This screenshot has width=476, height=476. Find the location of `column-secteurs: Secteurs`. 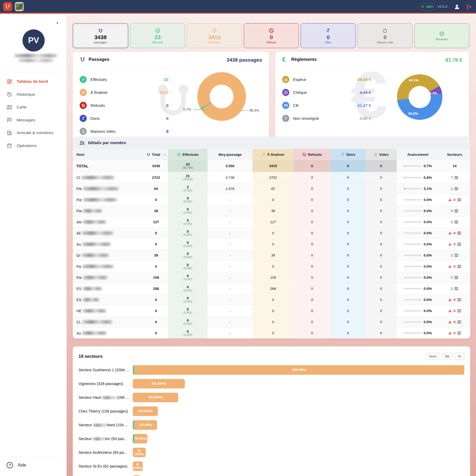

column-secteurs: Secteurs is located at coordinates (455, 154).